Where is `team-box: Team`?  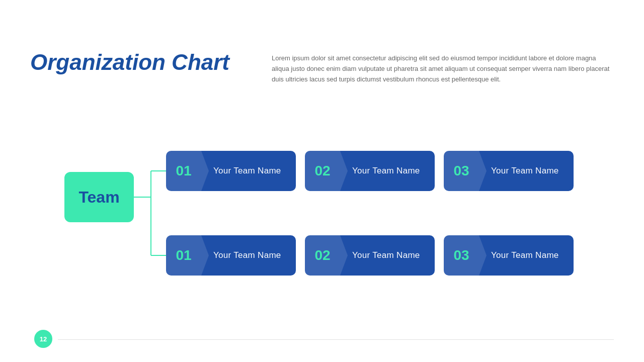
team-box: Team is located at coordinates (99, 197).